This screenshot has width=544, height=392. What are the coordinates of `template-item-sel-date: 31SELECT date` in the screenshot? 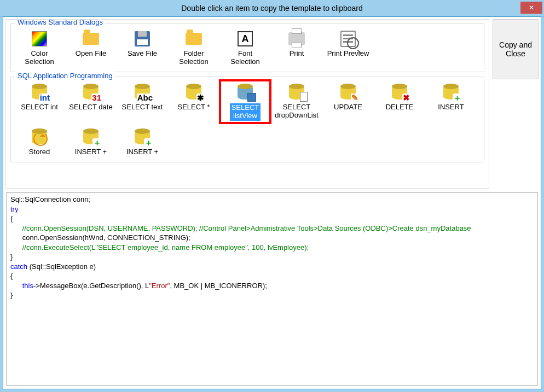 It's located at (91, 102).